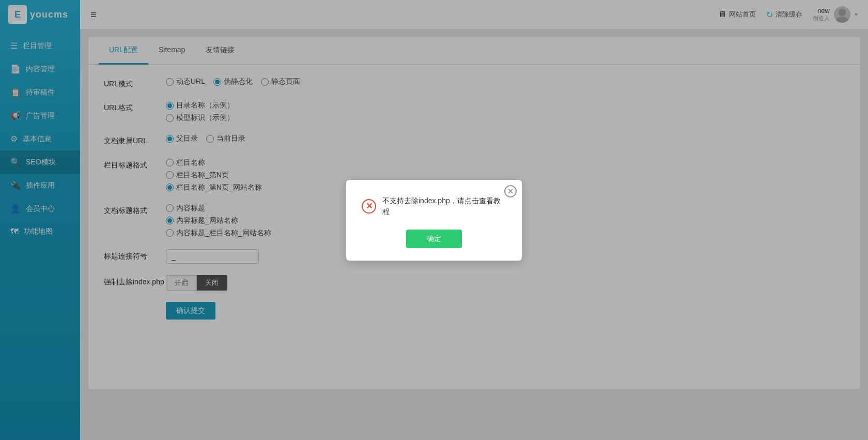 The width and height of the screenshot is (868, 440). Describe the element at coordinates (444, 206) in the screenshot. I see `dialog-message: 不支持去除index.php，请点击查看教程` at that location.